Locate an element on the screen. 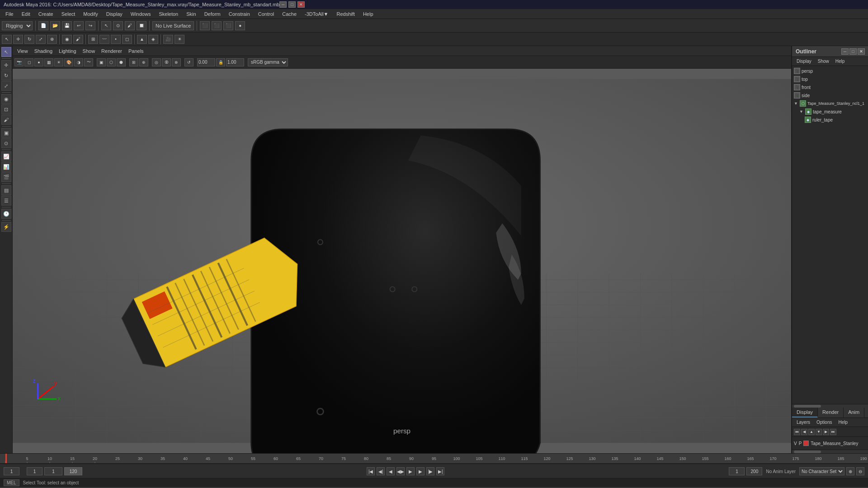 This screenshot has height=488, width=868. vp-isolate-btn: ◎ is located at coordinates (156, 62).